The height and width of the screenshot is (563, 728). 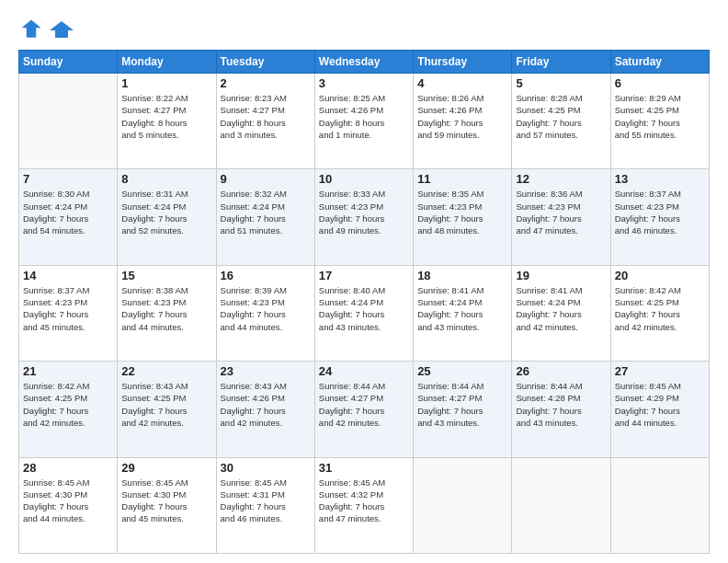 I want to click on calendar-cell: 31Sunrise: 8:45 AM Sunset: 4:32 PM Dayli…, so click(x=364, y=505).